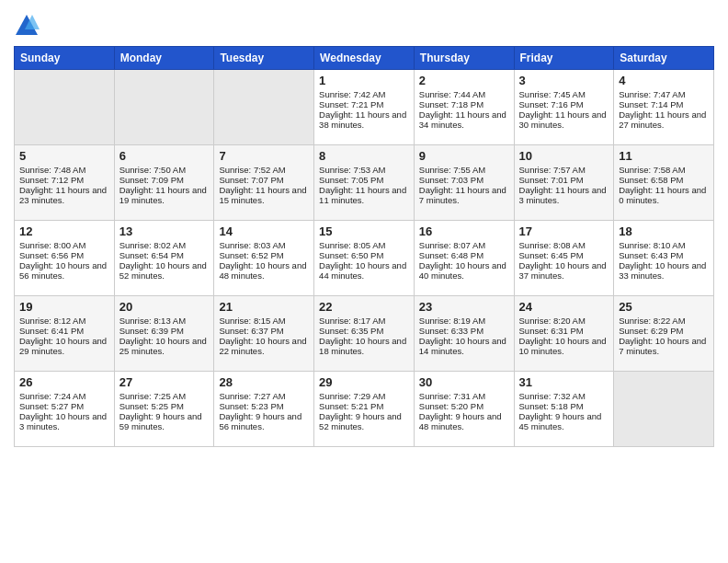  Describe the element at coordinates (564, 81) in the screenshot. I see `day-number: 3` at that location.